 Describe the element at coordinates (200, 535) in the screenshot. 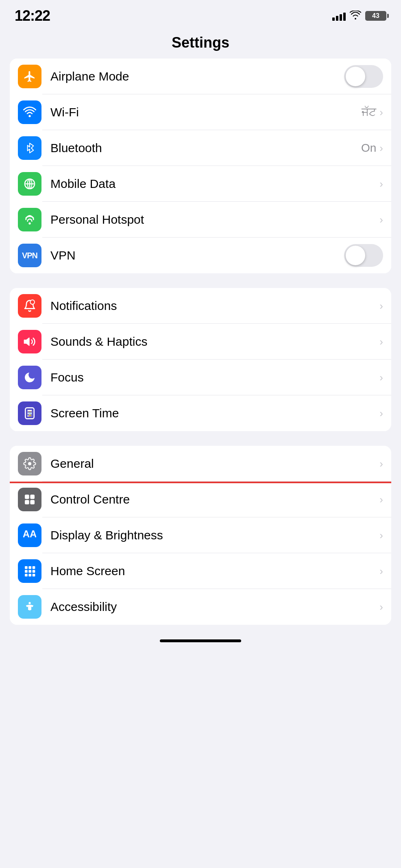

I see `display-brightness-row: AA Display & Brightness ›` at that location.